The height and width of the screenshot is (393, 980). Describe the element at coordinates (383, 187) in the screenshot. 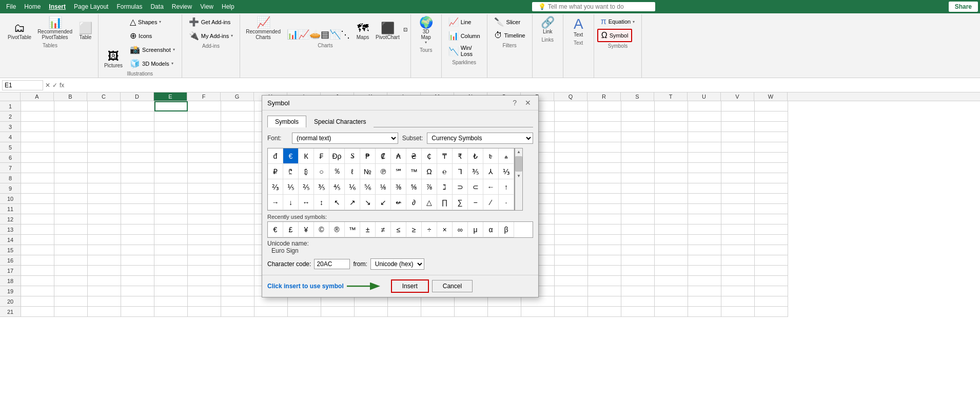

I see `symbol-cell: ⅛` at that location.